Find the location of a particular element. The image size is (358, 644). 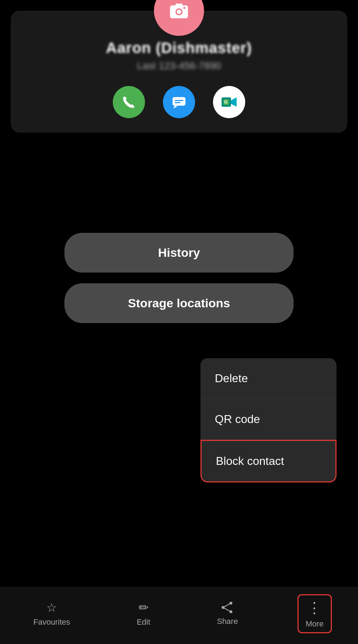

share-icon is located at coordinates (227, 607).